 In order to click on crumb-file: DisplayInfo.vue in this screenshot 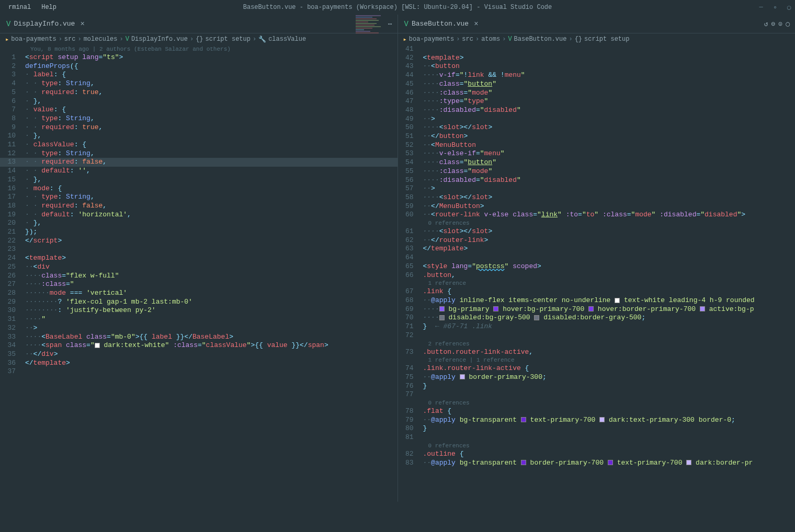, I will do `click(160, 39)`.